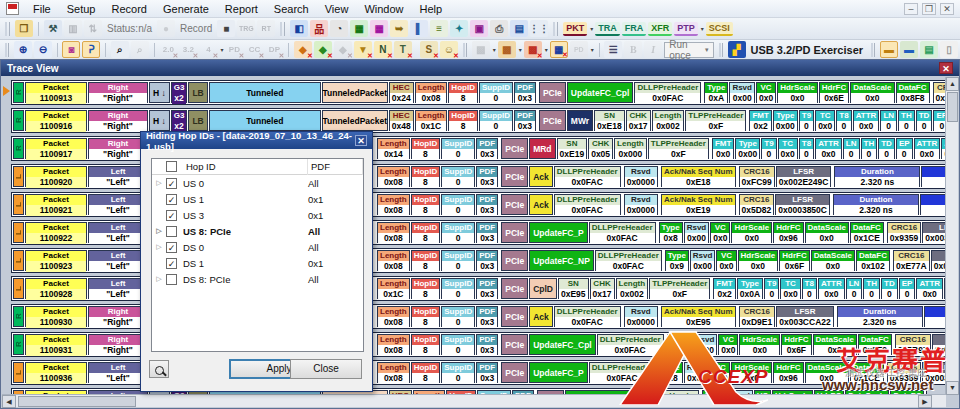 Image resolution: width=960 pixels, height=409 pixels. What do you see at coordinates (56, 120) in the screenshot?
I see `field-packet: Packet1100916` at bounding box center [56, 120].